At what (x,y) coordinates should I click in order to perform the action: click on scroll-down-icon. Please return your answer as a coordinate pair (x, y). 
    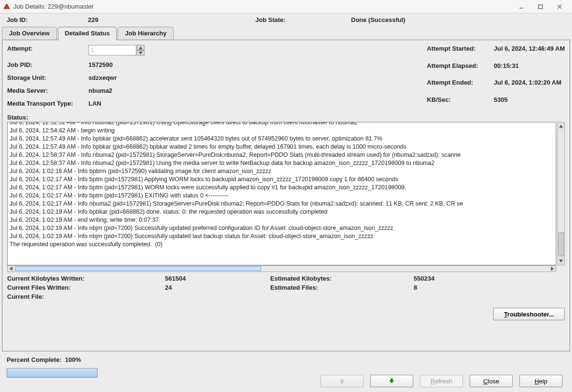
    Looking at the image, I should click on (561, 261).